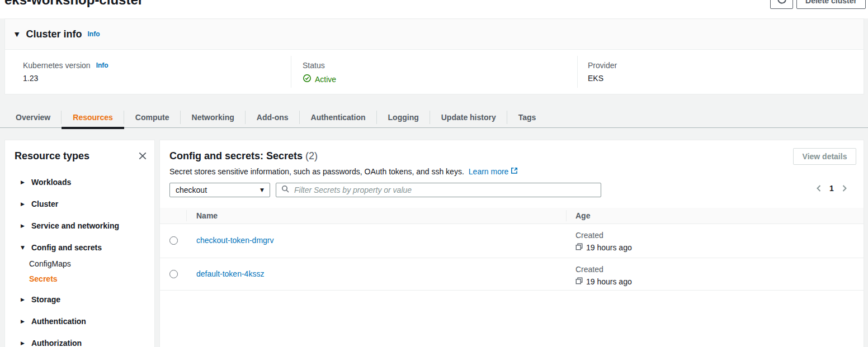  Describe the element at coordinates (824, 156) in the screenshot. I see `view-details-button: View details` at that location.